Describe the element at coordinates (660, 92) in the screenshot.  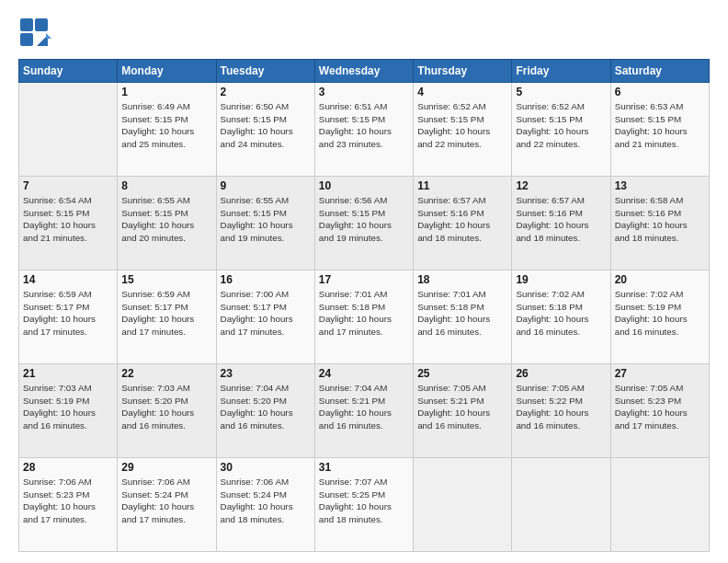
I see `day-number: 6` at that location.